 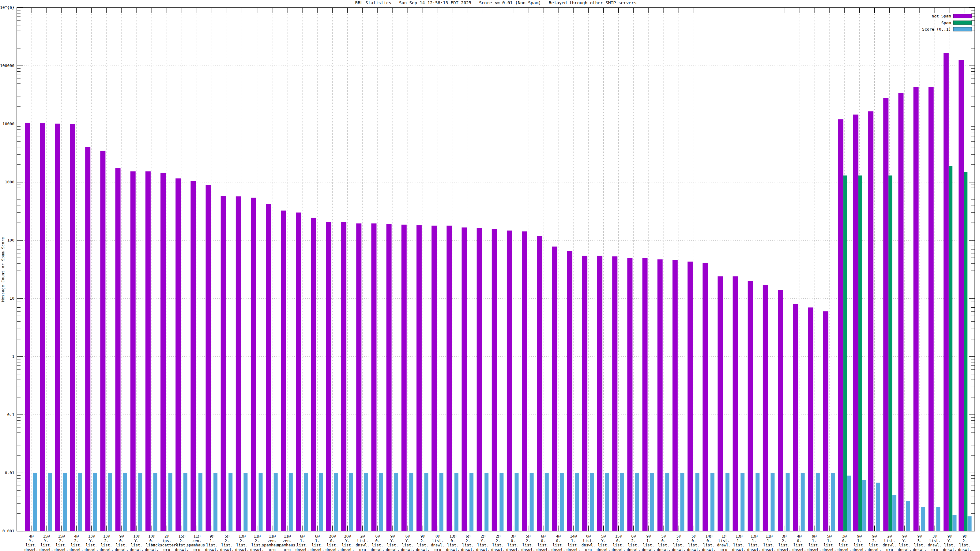 What do you see at coordinates (573, 542) in the screenshot?
I see `x-category-label: 14@1.list.dnswl.org2 hops` at bounding box center [573, 542].